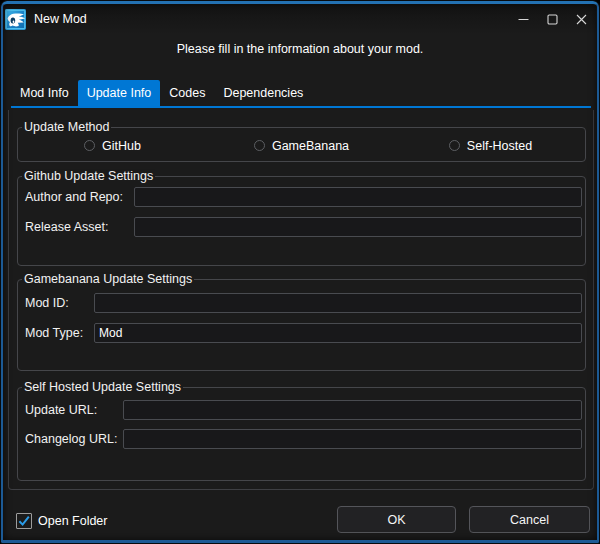 Image resolution: width=600 pixels, height=544 pixels. Describe the element at coordinates (352, 410) in the screenshot. I see `update-url-input` at that location.